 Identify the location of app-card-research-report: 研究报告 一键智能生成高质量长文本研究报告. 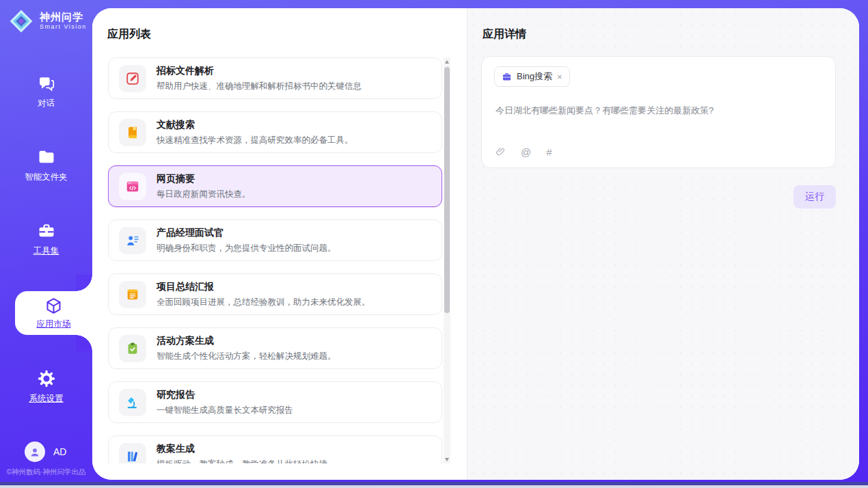
(275, 402).